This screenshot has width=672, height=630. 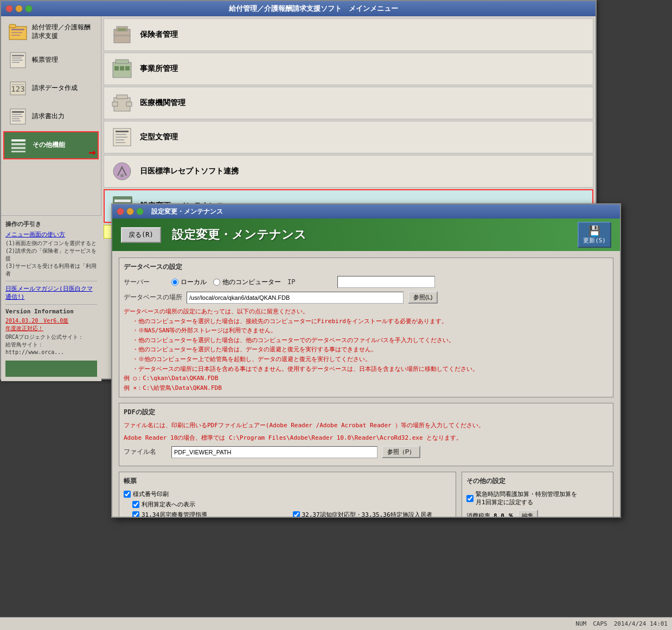 I want to click on close-button, so click(x=9, y=9).